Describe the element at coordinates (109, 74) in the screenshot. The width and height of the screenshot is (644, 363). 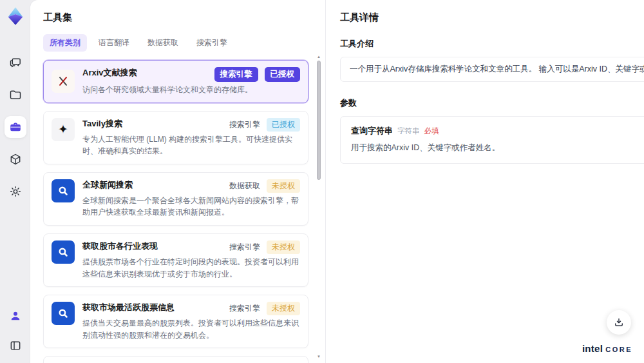
I see `tool-name: Arxiv文献搜索` at that location.